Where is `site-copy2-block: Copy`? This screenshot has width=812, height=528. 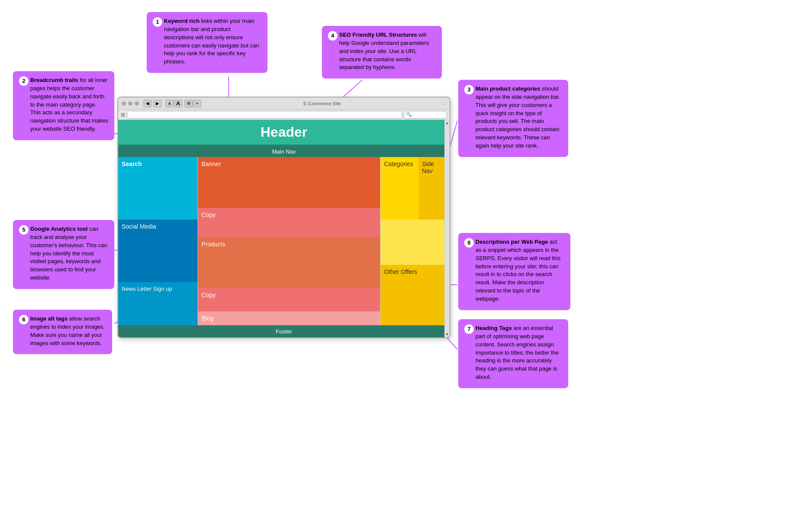
site-copy2-block: Copy is located at coordinates (289, 300).